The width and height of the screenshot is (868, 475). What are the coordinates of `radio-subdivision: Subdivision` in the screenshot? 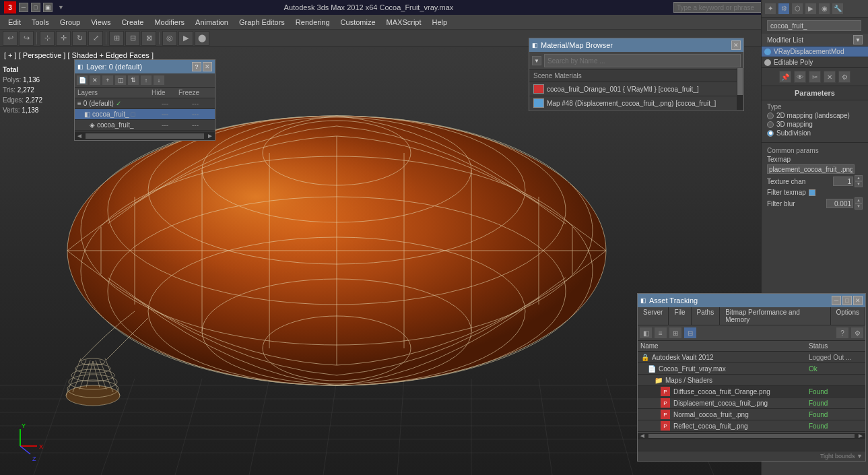 It's located at (815, 133).